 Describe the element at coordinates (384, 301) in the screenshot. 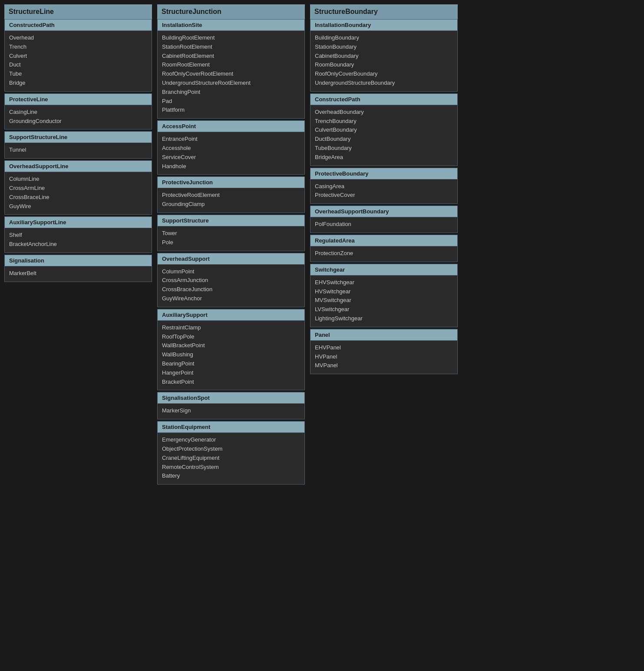

I see `list-item: MVSwitchgear` at that location.